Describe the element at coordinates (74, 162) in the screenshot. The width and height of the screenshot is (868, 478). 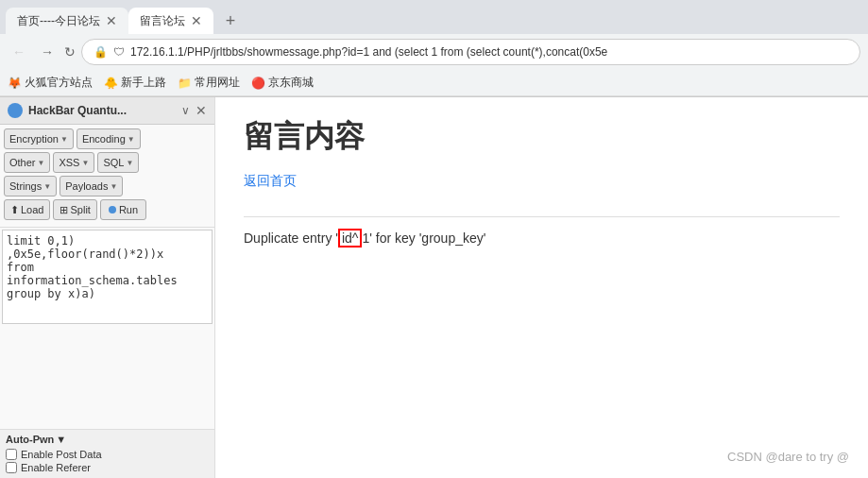
I see `xss-dropdown: XSS ▼` at that location.